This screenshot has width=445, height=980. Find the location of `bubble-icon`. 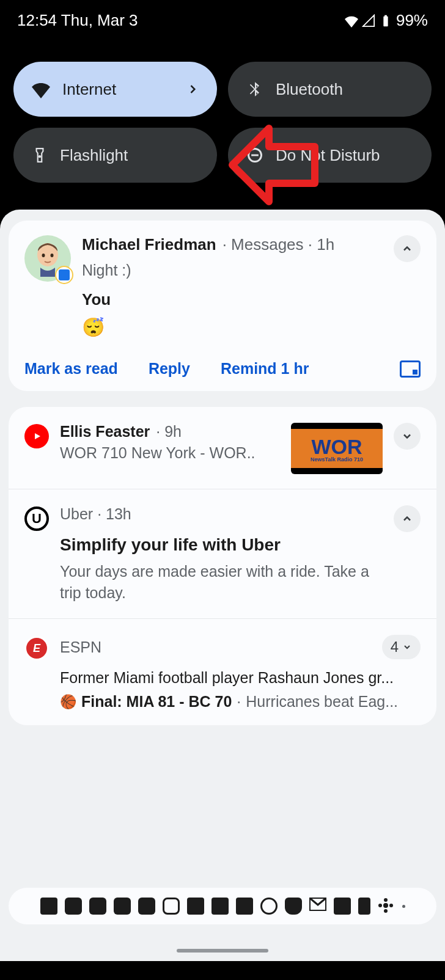

bubble-icon is located at coordinates (410, 369).